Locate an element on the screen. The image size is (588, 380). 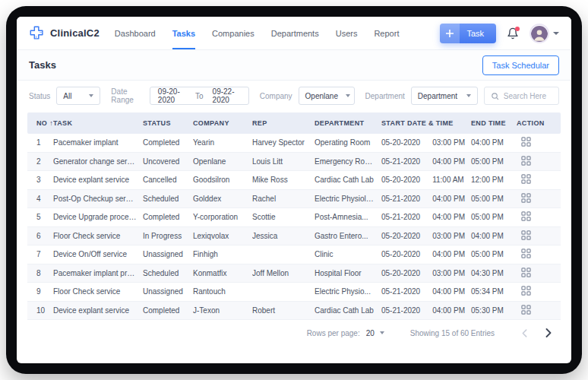
cell-status: Uncovered is located at coordinates (168, 161).